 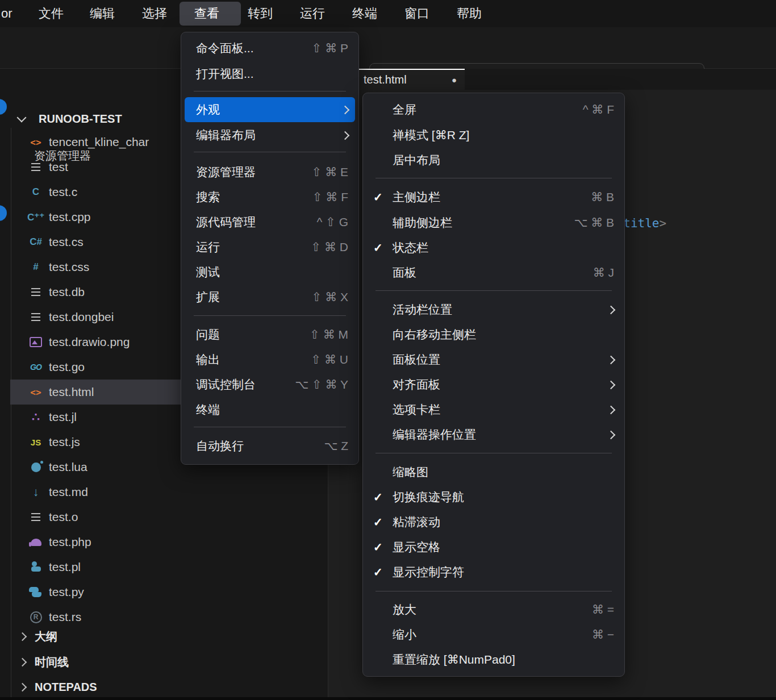 What do you see at coordinates (404, 610) in the screenshot?
I see `menu-item-label: 放大` at bounding box center [404, 610].